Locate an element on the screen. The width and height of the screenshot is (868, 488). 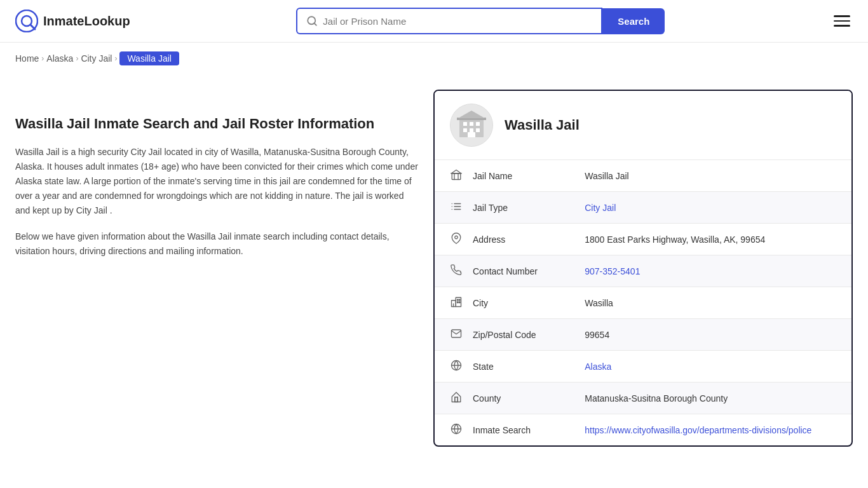
hamburger-menu is located at coordinates (842, 21).